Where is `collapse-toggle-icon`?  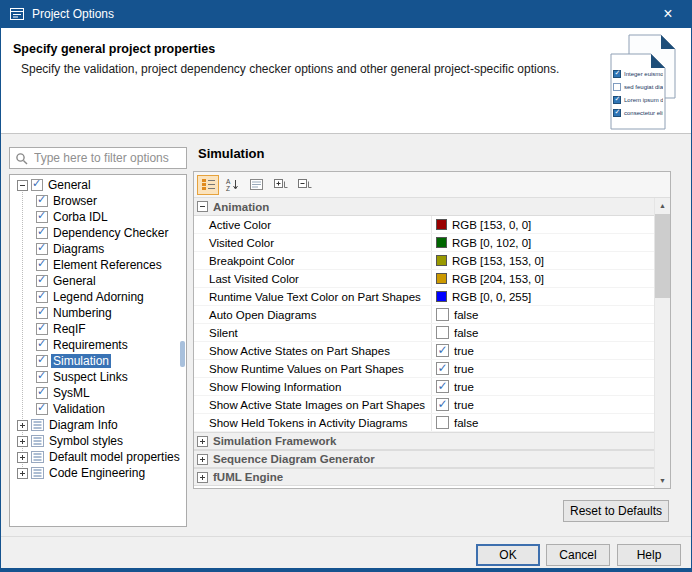 collapse-toggle-icon is located at coordinates (22, 186).